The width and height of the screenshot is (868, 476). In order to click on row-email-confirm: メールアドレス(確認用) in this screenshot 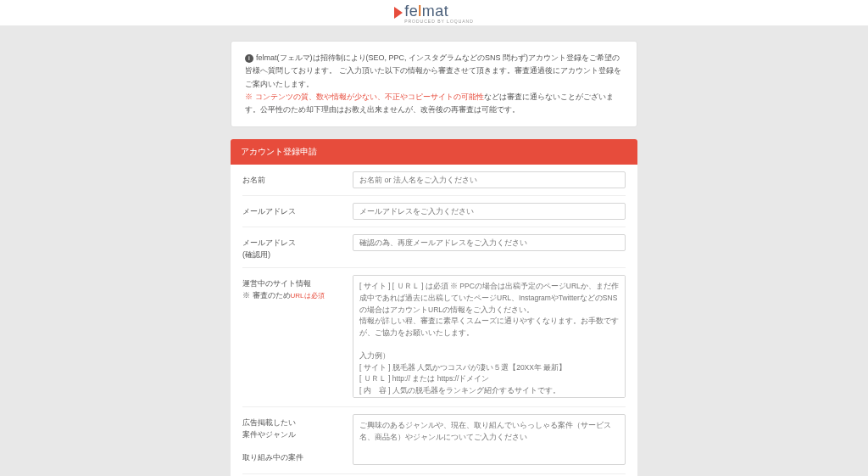, I will do `click(434, 248)`.